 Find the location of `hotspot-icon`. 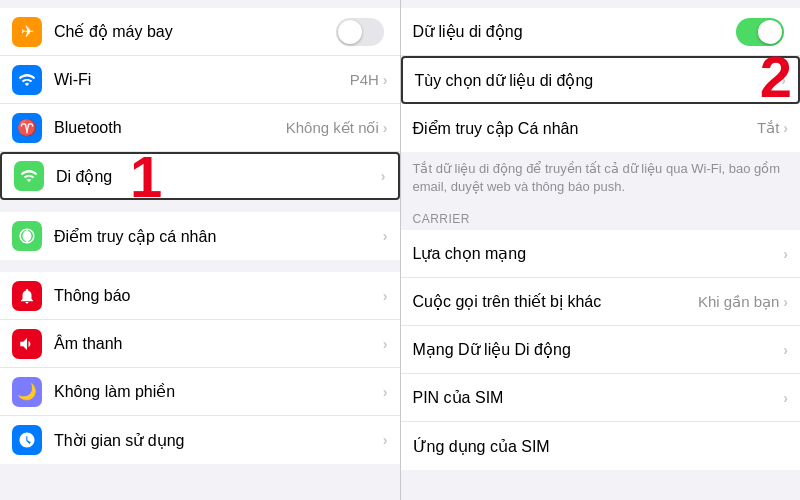

hotspot-icon is located at coordinates (27, 236).